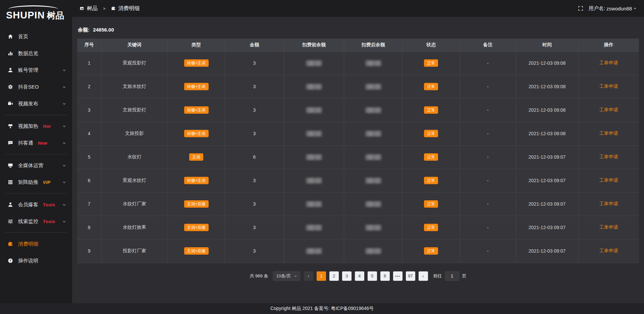  What do you see at coordinates (25, 15) in the screenshot?
I see `logo-text-en: SHUPIN` at bounding box center [25, 15].